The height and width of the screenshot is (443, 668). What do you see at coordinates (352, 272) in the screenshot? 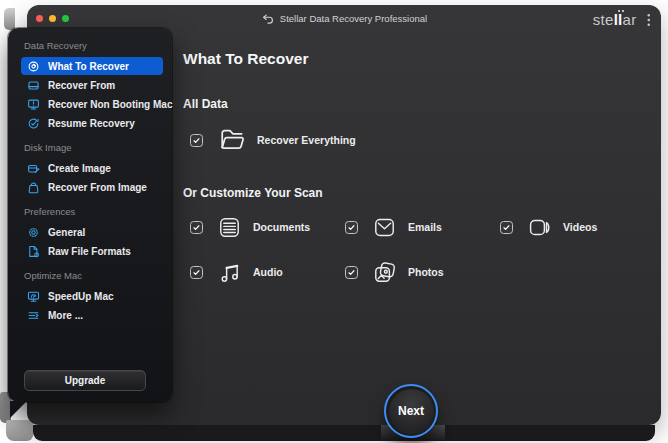
I see `photos-checkbox` at bounding box center [352, 272].